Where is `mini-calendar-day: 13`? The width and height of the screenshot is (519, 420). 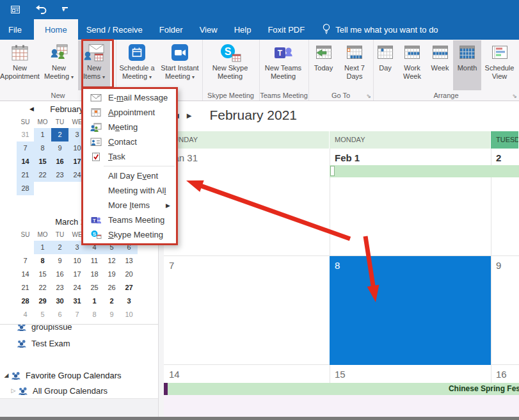 mini-calendar-day: 13 is located at coordinates (129, 261).